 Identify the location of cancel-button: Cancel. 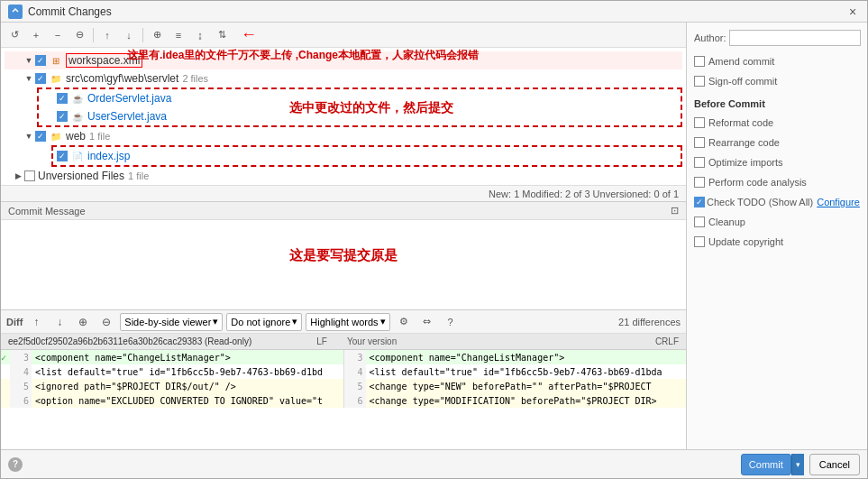
(835, 465).